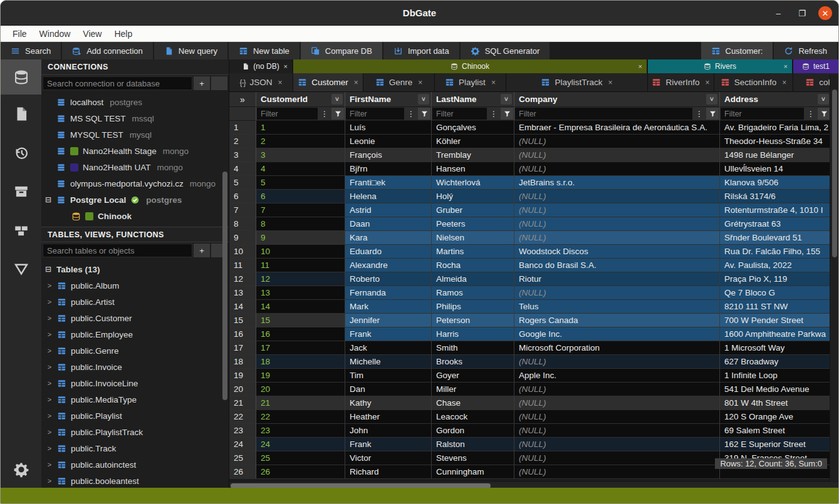  Describe the element at coordinates (776, 445) in the screenshot. I see `cell-address: 162 E Superior Street` at that location.